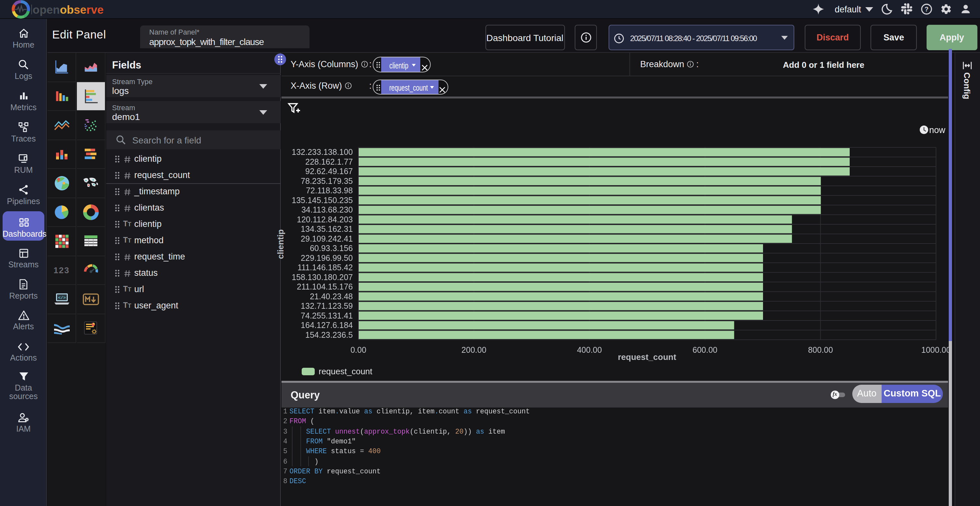 The image size is (980, 506). Describe the element at coordinates (590, 350) in the screenshot. I see `svg-text: 400.00` at that location.